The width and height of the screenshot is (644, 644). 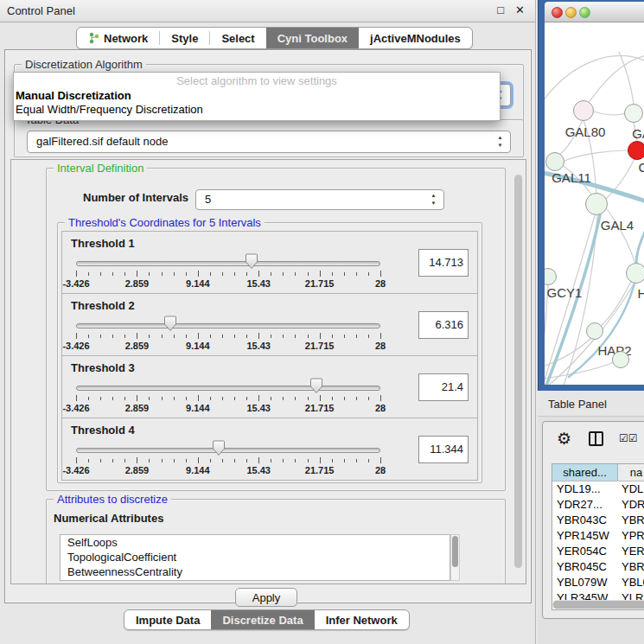 What do you see at coordinates (41, 10) in the screenshot?
I see `control-panel-title: Control Panel` at bounding box center [41, 10].